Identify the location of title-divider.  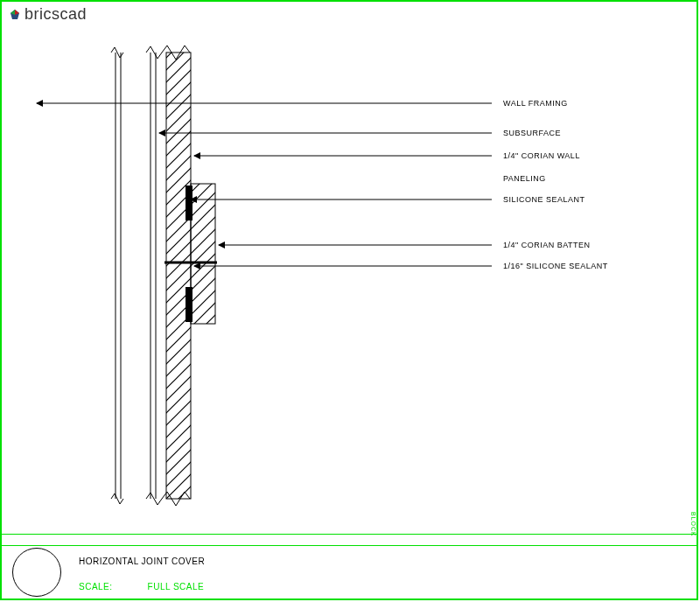
(349, 540).